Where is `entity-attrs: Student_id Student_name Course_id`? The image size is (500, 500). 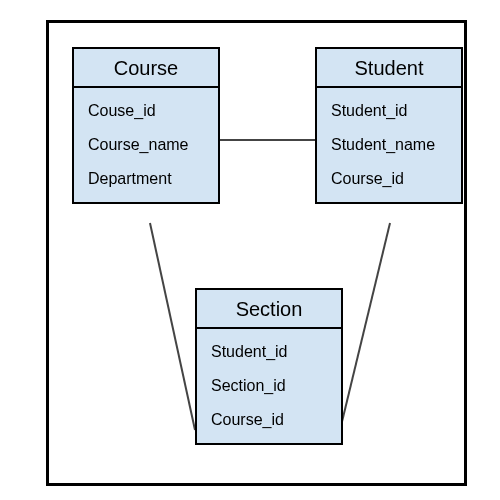
entity-attrs: Student_id Student_name Course_id is located at coordinates (389, 145).